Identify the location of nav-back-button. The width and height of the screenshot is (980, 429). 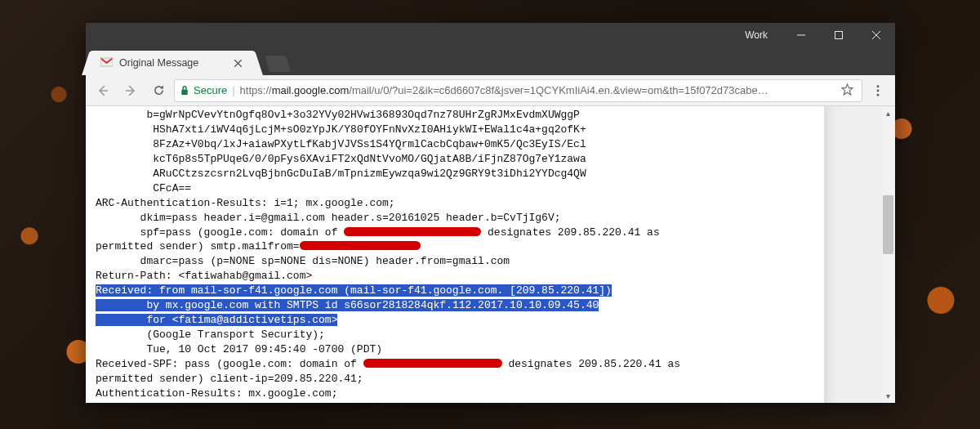
(103, 91).